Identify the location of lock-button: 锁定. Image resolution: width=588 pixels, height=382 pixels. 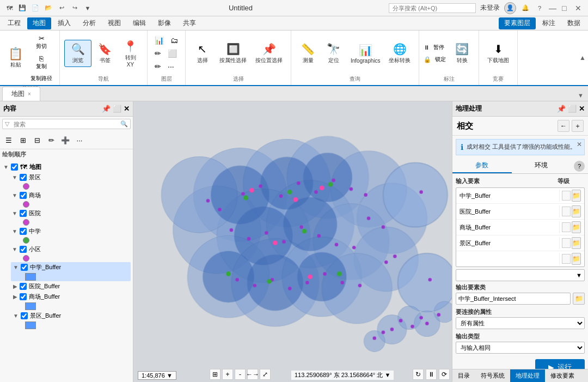
(440, 59).